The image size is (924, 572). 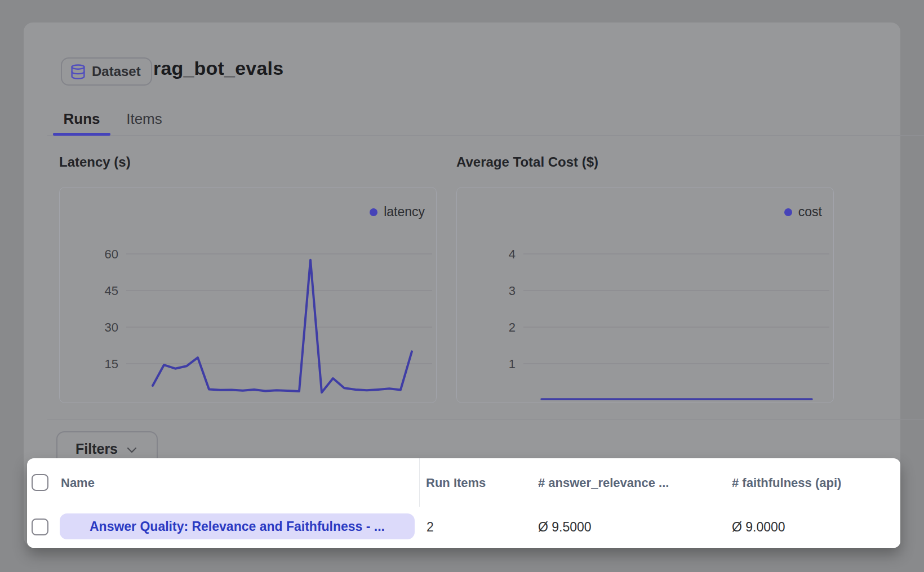 I want to click on run-items-cell: 2, so click(x=430, y=527).